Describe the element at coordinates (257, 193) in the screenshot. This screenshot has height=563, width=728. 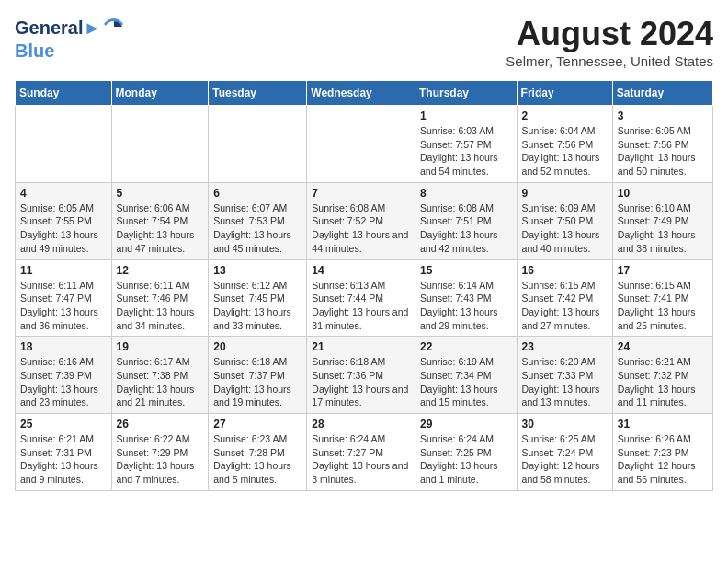
I see `day-number: 6` at that location.